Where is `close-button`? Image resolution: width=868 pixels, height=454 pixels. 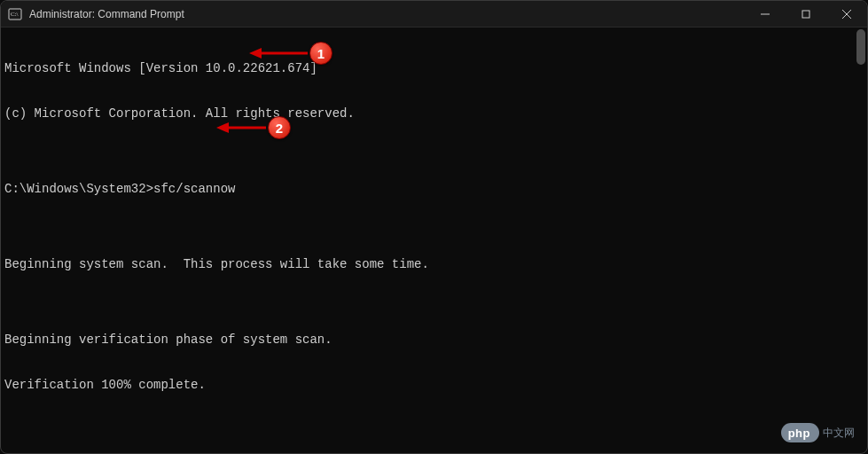
close-button is located at coordinates (847, 14).